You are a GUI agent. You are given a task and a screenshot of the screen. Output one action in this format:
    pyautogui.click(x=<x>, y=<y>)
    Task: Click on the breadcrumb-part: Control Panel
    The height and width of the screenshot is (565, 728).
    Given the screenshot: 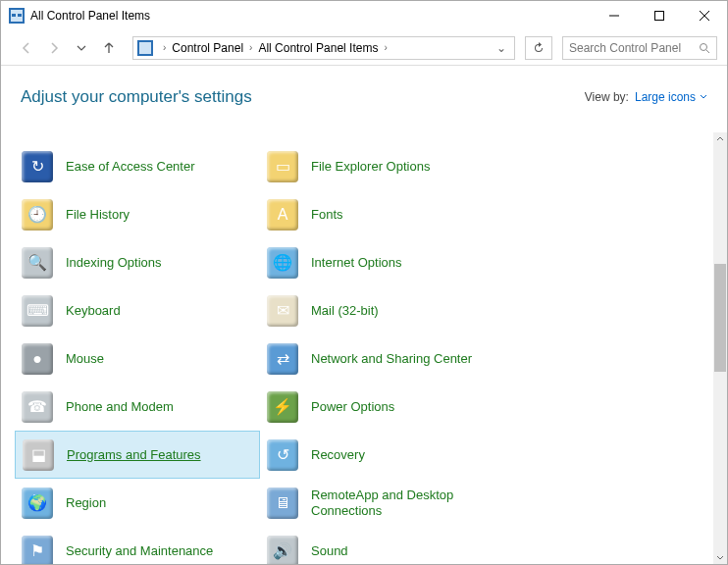 What is the action you would take?
    pyautogui.click(x=208, y=48)
    